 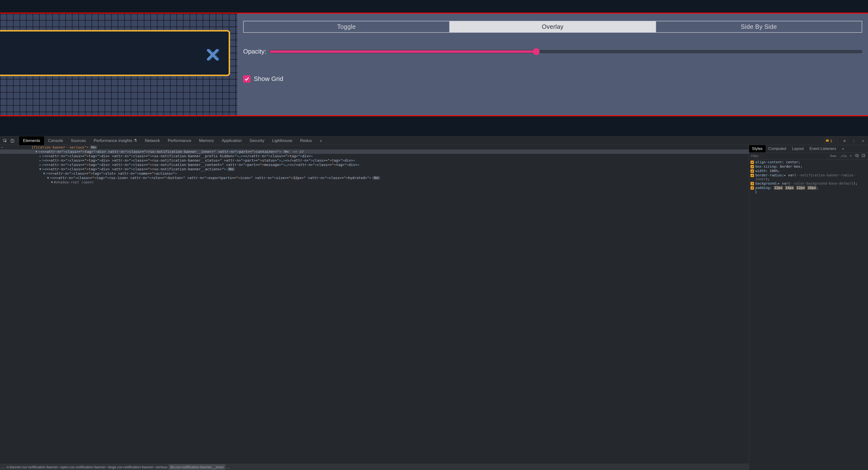 I want to click on close-icon, so click(x=213, y=55).